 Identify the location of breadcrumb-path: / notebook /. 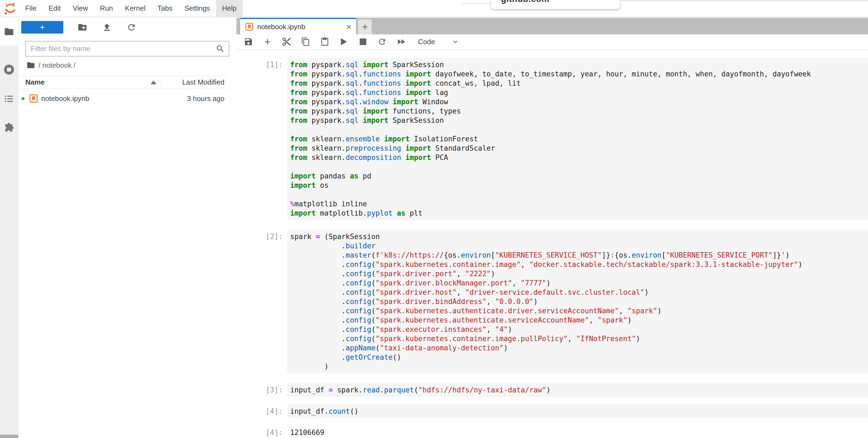
(57, 65).